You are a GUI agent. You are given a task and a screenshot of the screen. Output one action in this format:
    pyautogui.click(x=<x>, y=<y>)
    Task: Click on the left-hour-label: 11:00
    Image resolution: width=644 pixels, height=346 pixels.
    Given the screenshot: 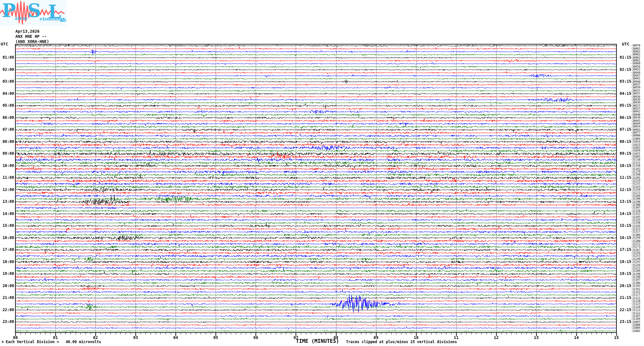 What is the action you would take?
    pyautogui.click(x=8, y=177)
    